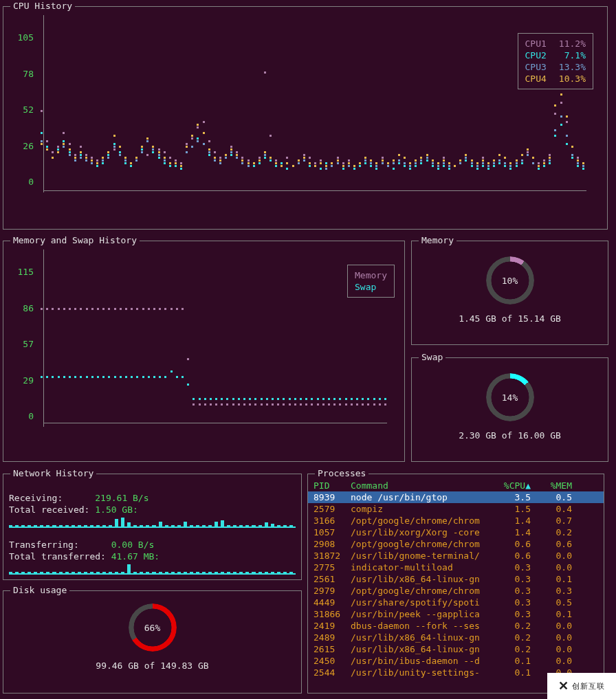 This screenshot has height=699, width=616. Describe the element at coordinates (456, 614) in the screenshot. I see `table-row: 31866/usr/bin/peek --gapplica0.30.1` at that location.